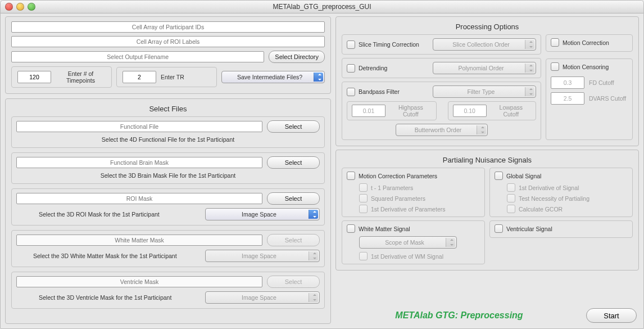 The image size is (644, 329). Describe the element at coordinates (293, 240) in the screenshot. I see `wm-mask-select-button: Select` at that location.